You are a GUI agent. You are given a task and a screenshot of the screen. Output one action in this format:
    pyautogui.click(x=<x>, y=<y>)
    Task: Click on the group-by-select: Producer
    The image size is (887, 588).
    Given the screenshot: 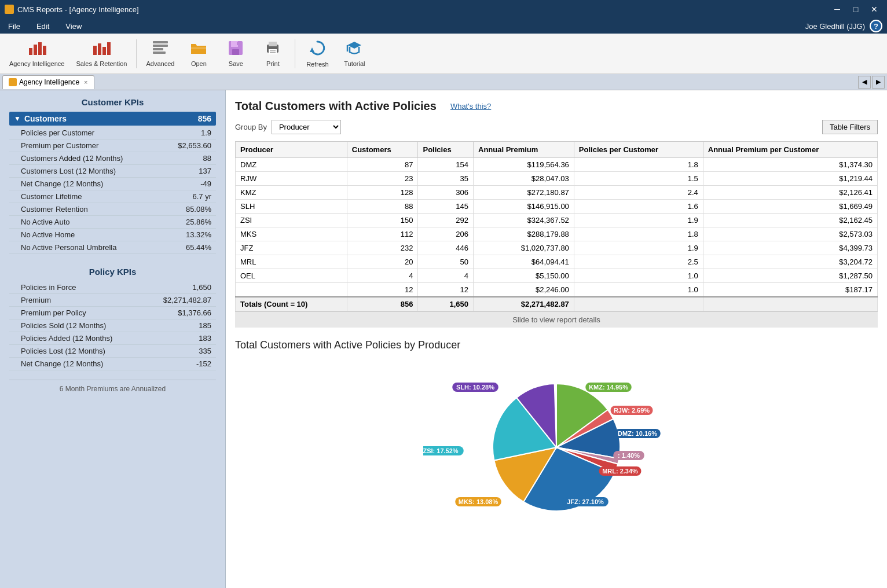 What is the action you would take?
    pyautogui.click(x=306, y=127)
    